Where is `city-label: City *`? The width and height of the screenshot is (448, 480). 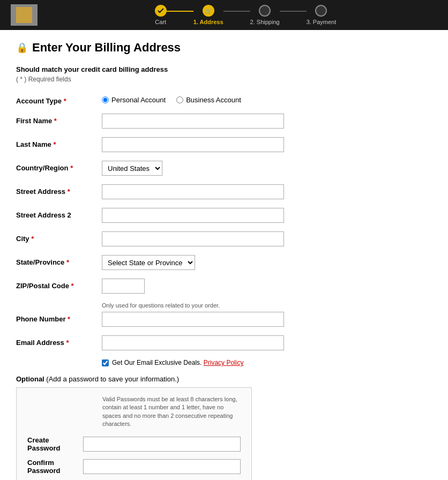 city-label: City * is located at coordinates (56, 237).